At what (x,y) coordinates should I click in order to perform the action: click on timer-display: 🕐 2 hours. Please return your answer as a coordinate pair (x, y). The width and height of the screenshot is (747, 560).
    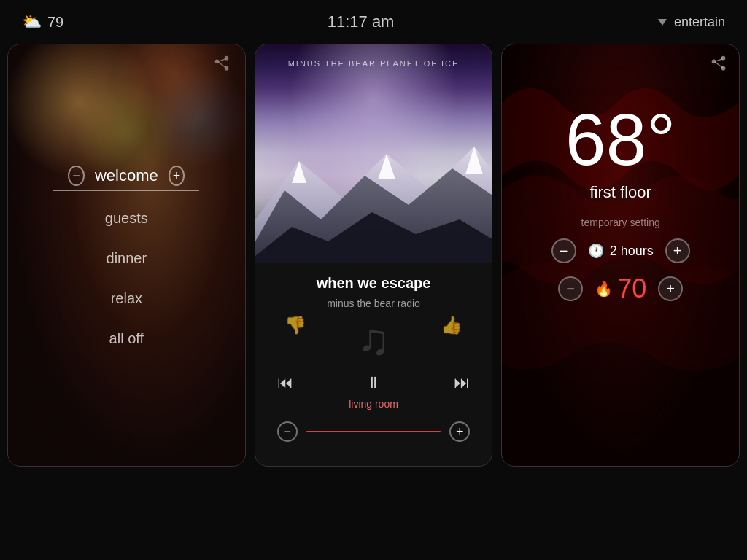
    Looking at the image, I should click on (621, 251).